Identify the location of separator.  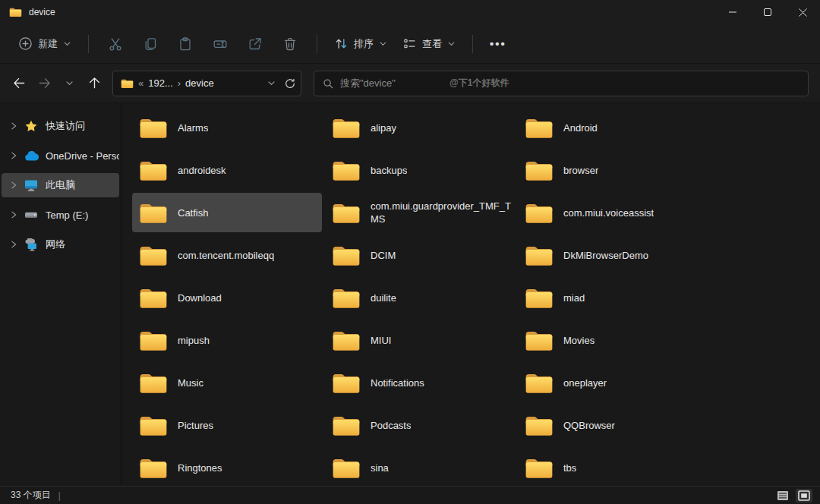
(88, 44).